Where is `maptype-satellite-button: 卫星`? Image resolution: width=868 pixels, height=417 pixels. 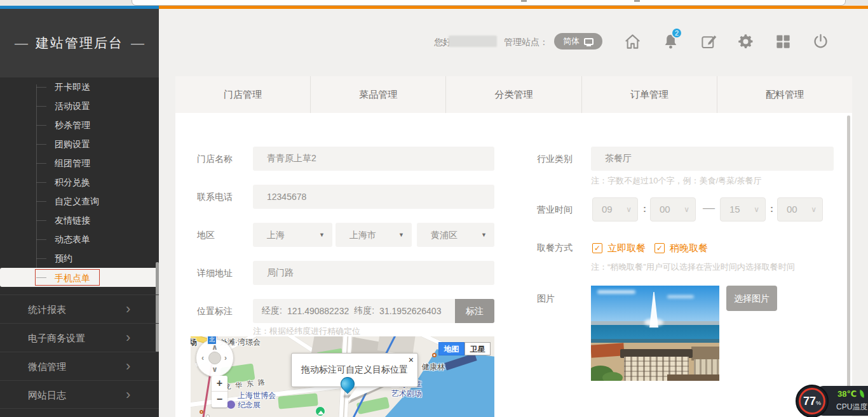
maptype-satellite-button: 卫星 is located at coordinates (478, 349).